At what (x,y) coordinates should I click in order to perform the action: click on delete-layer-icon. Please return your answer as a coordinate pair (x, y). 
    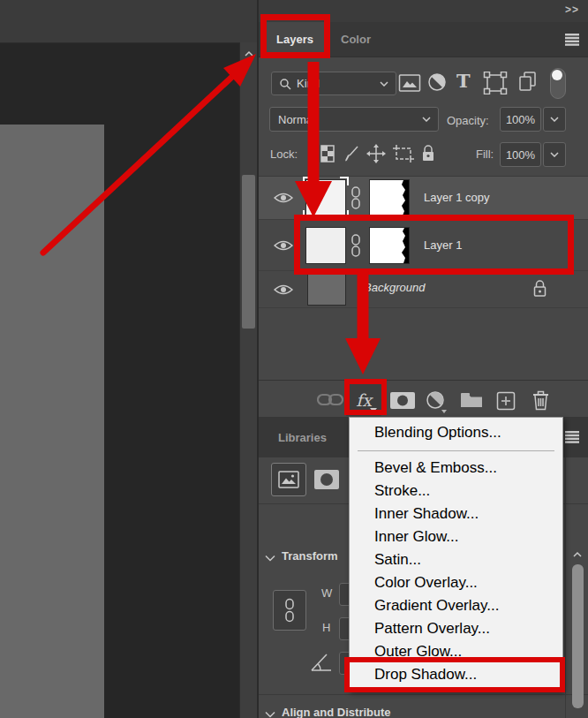
    Looking at the image, I should click on (540, 401).